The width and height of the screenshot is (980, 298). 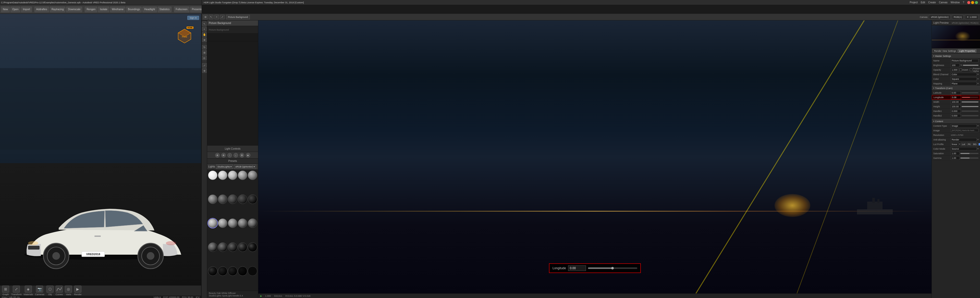 I want to click on menu-window: Window, so click(x=955, y=2).